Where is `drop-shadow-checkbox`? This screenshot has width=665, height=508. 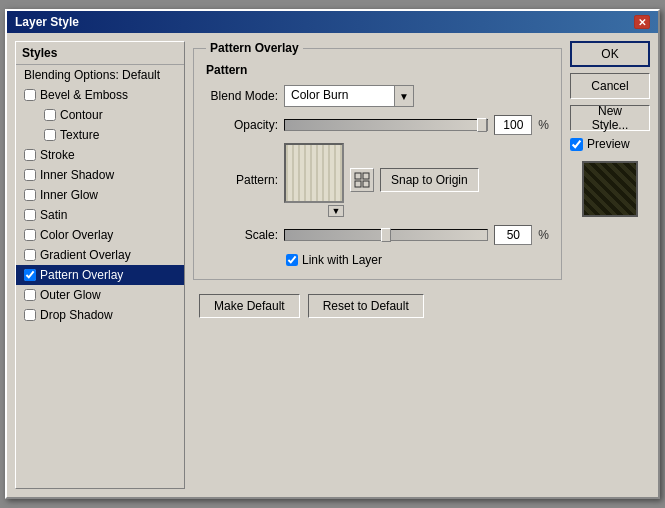 drop-shadow-checkbox is located at coordinates (30, 315).